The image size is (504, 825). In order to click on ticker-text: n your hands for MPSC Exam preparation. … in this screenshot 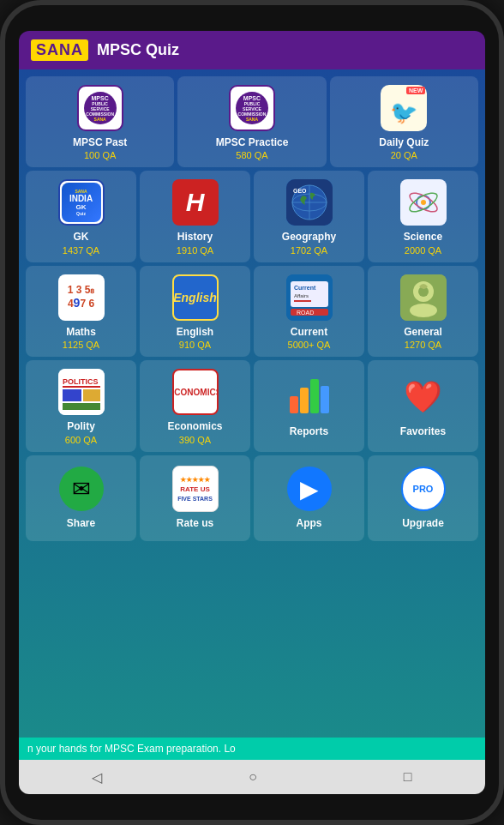, I will do `click(132, 749)`.